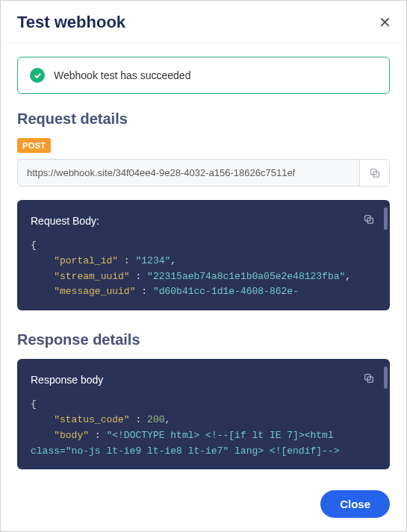 The height and width of the screenshot is (532, 407). What do you see at coordinates (369, 221) in the screenshot?
I see `copy-request-body-button` at bounding box center [369, 221].